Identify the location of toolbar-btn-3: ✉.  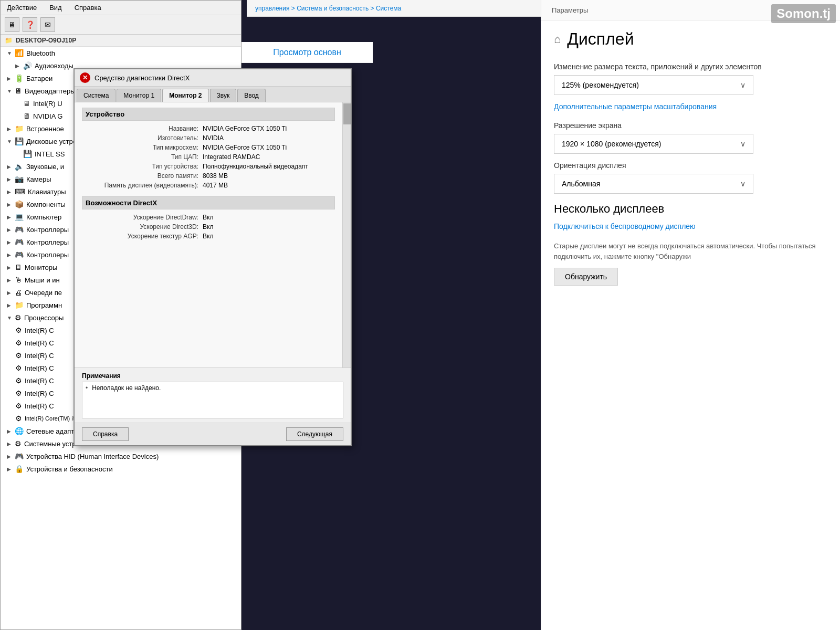
(48, 25).